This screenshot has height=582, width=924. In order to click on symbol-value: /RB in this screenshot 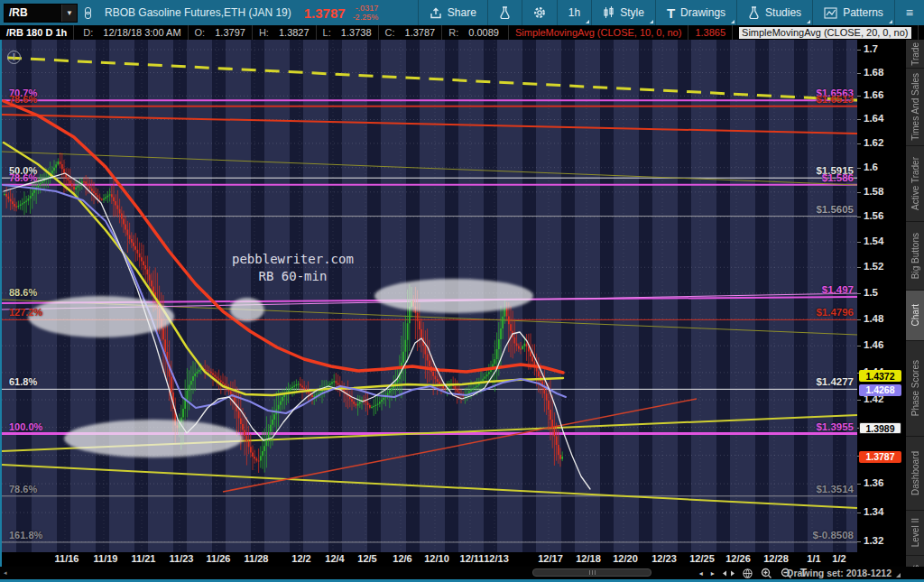, I will do `click(32, 13)`.